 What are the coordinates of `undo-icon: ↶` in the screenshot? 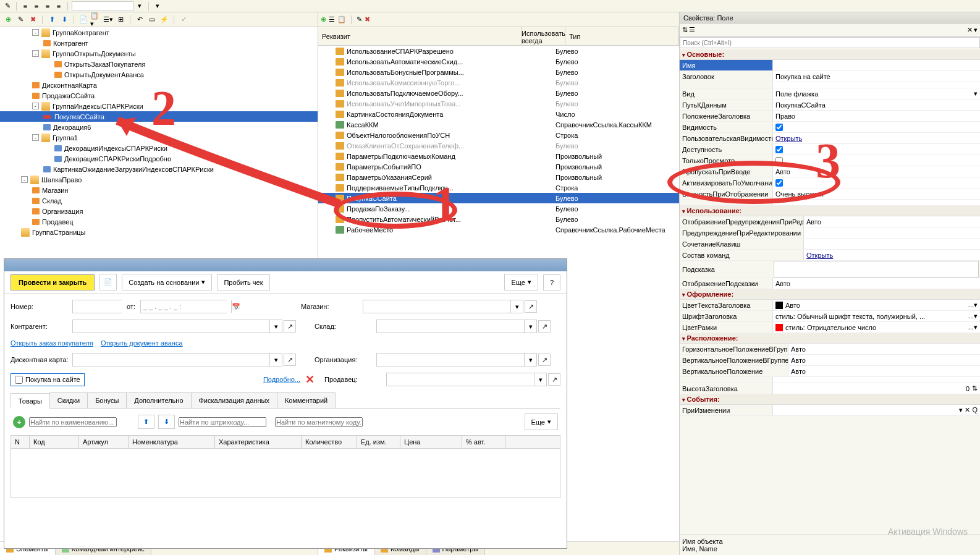 It's located at (140, 20).